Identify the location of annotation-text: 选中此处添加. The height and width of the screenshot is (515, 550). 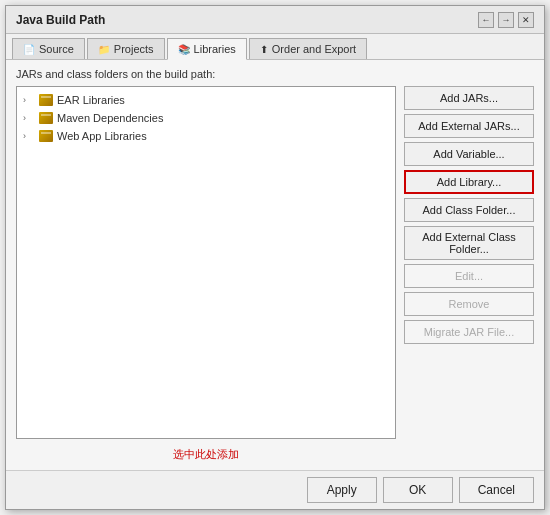
(206, 454).